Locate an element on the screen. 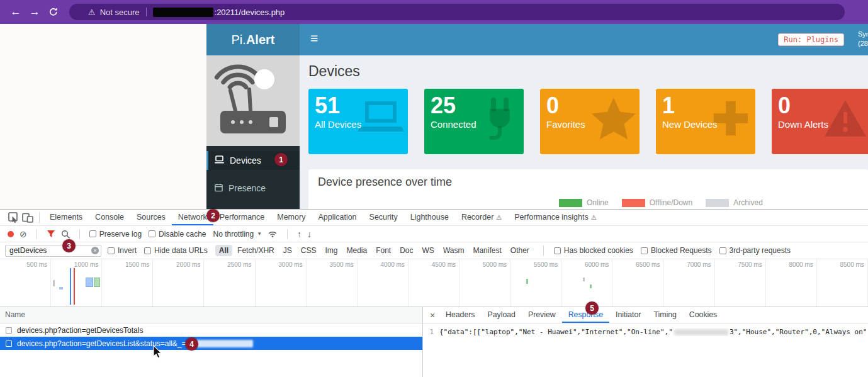  has-blocked-cookies-toggle: Has blocked cookies is located at coordinates (594, 250).